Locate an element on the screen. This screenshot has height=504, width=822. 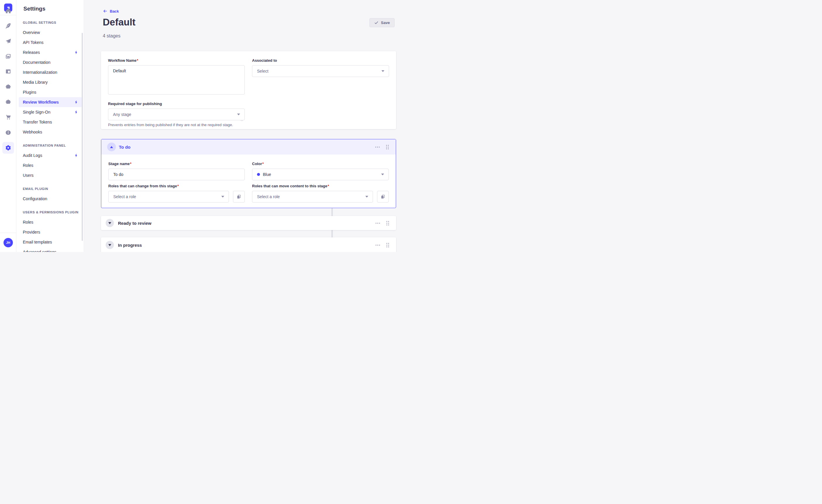
sidebar-item-media-library: Media Library is located at coordinates (50, 82).